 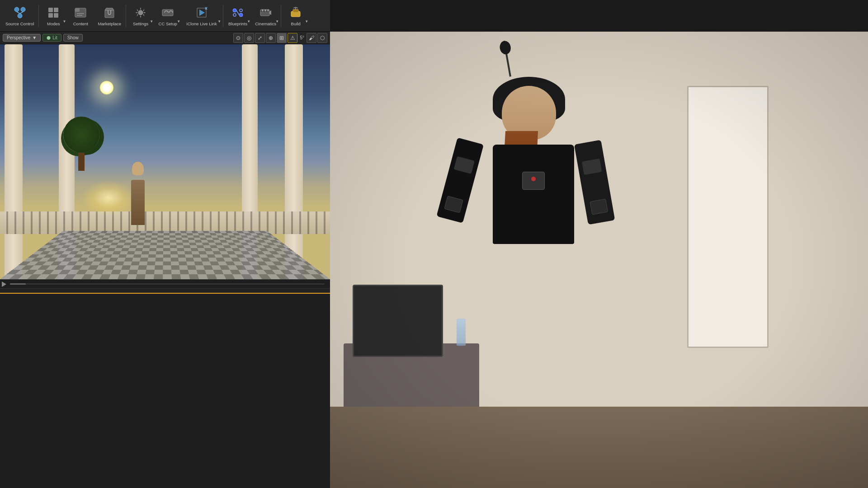 I want to click on modes-button: Modes ▼, so click(x=53, y=16).